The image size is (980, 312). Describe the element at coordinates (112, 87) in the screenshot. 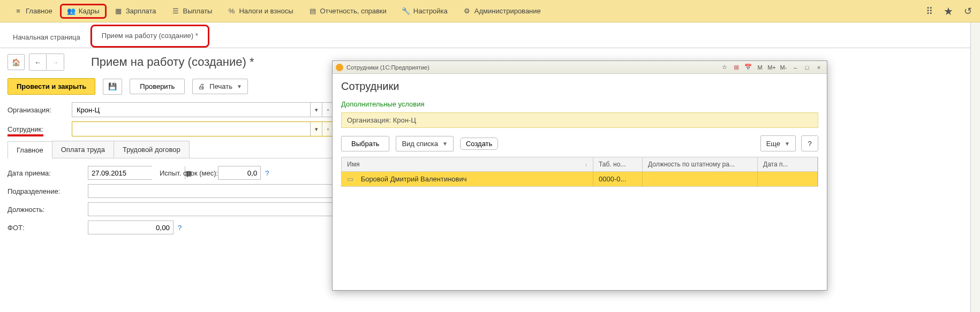

I see `save-icon: 💾` at that location.